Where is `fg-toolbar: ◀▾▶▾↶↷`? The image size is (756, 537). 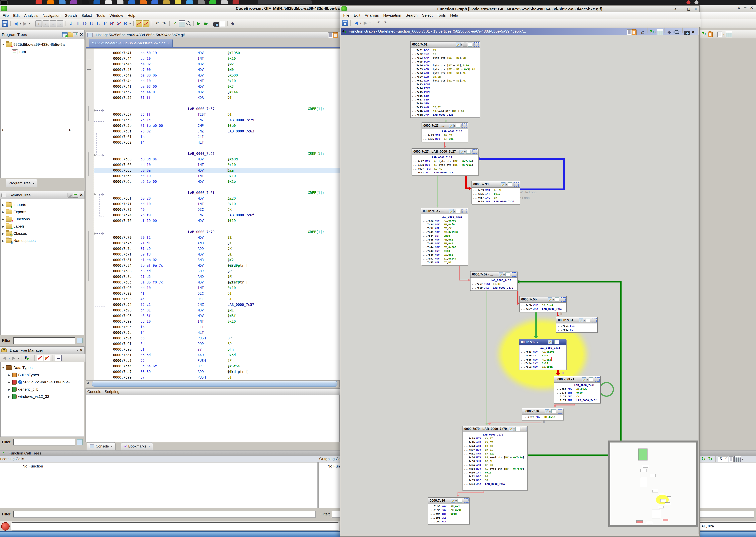
fg-toolbar: ◀▾▶▾↶↷ is located at coordinates (521, 23).